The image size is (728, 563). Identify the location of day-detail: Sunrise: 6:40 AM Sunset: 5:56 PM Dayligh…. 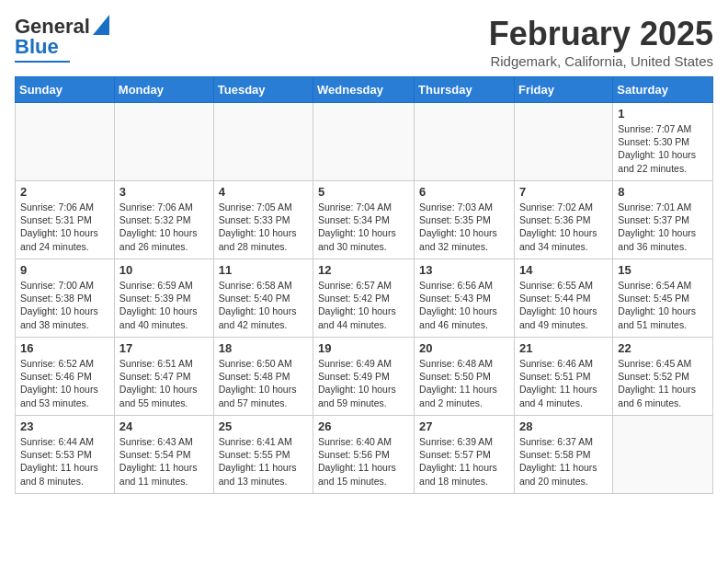
(364, 462).